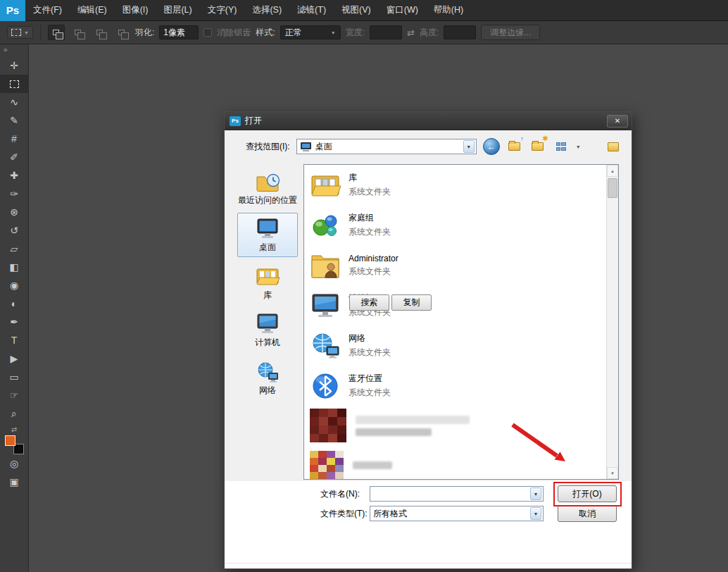  What do you see at coordinates (411, 303) in the screenshot?
I see `copy-button: 复制` at bounding box center [411, 303].